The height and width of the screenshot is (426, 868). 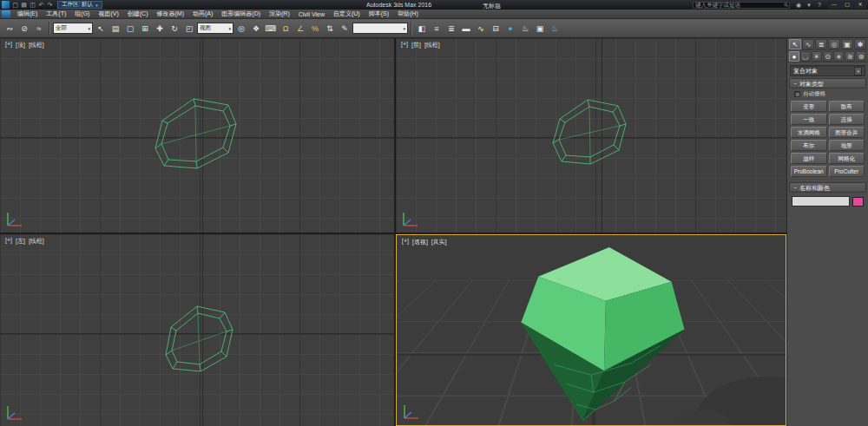 I want to click on menu-animation: 动画(A), so click(x=203, y=14).